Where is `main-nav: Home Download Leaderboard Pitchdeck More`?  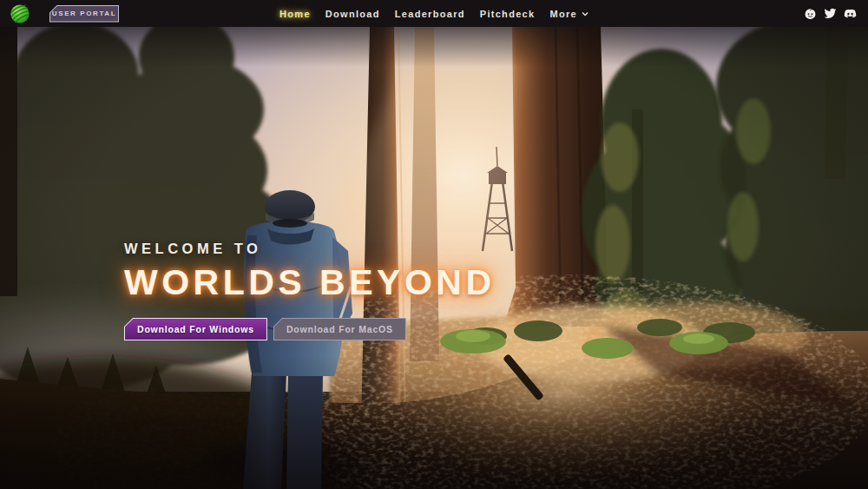
main-nav: Home Download Leaderboard Pitchdeck More is located at coordinates (434, 14).